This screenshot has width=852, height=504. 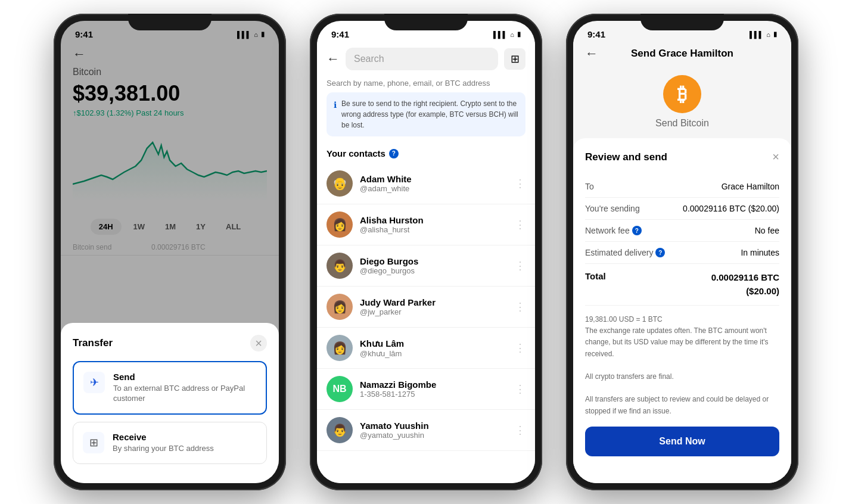 What do you see at coordinates (520, 430) in the screenshot?
I see `contact-more-button-6: ⋮` at bounding box center [520, 430].